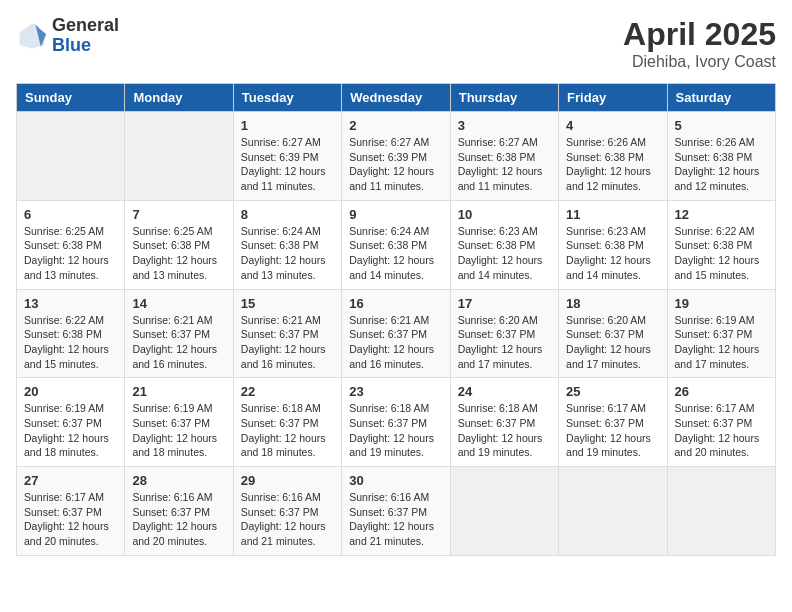 The image size is (792, 612). What do you see at coordinates (722, 126) in the screenshot?
I see `day-number: 5` at bounding box center [722, 126].